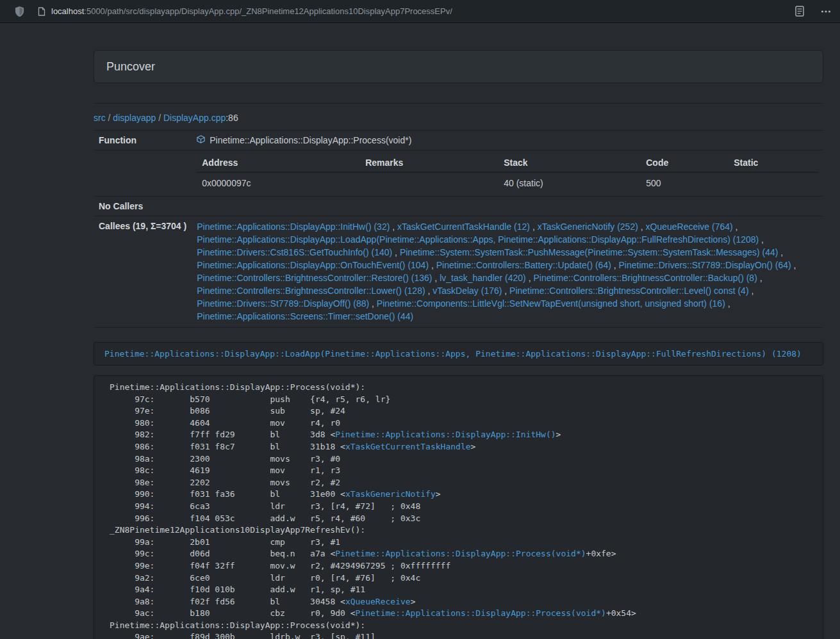 This screenshot has height=639, width=840. I want to click on url-path: :5000/path/src/displayapp/DisplayApp.cpp…, so click(268, 12).